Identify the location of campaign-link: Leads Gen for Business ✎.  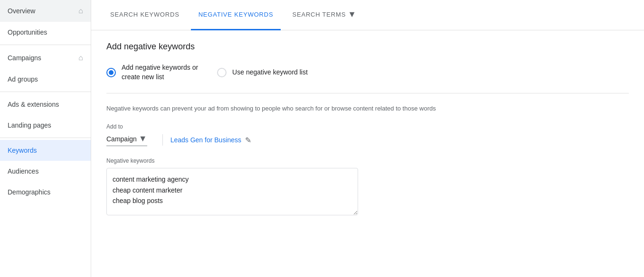
(211, 140).